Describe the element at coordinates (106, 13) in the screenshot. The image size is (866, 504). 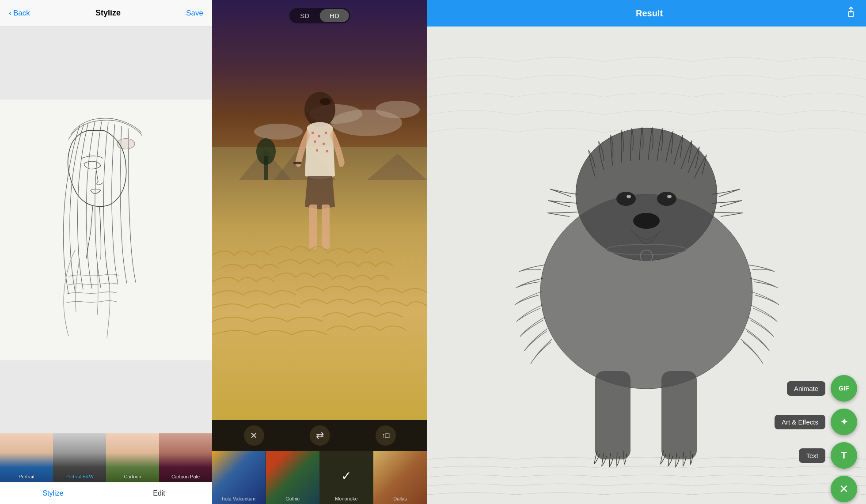
I see `stylize-header: ‹ Back Stylize Save` at that location.